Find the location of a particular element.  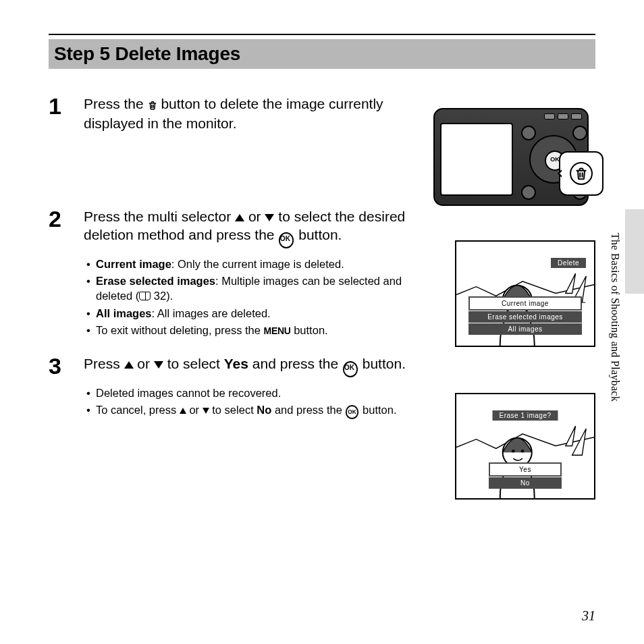

page-title: Step 5 Delete Images is located at coordinates (322, 54).